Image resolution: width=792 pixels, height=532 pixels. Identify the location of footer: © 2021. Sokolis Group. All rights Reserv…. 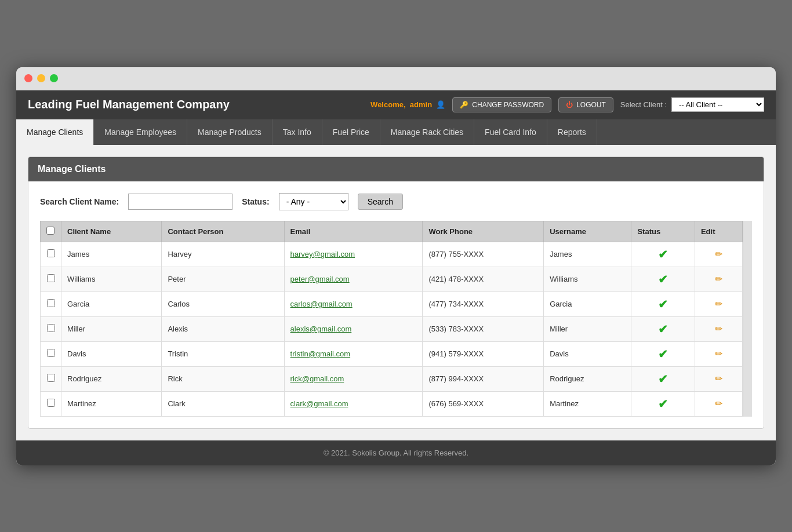
(396, 453).